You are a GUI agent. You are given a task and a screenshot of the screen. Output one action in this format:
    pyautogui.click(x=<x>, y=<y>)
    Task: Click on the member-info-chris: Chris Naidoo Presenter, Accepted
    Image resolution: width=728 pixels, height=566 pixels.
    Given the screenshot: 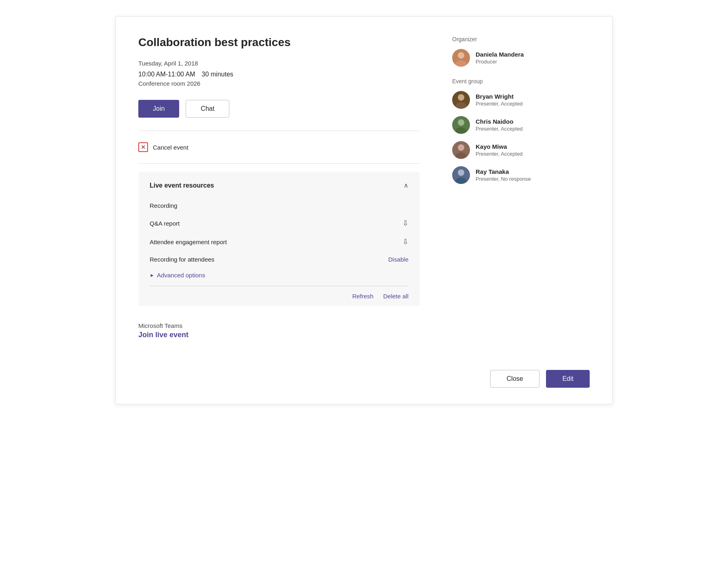 What is the action you would take?
    pyautogui.click(x=499, y=125)
    